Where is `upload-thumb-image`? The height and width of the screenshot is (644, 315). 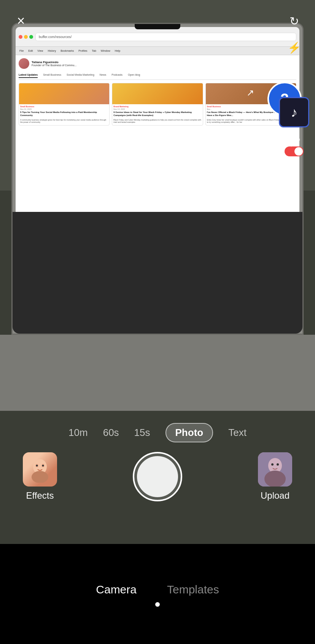 upload-thumb-image is located at coordinates (275, 469).